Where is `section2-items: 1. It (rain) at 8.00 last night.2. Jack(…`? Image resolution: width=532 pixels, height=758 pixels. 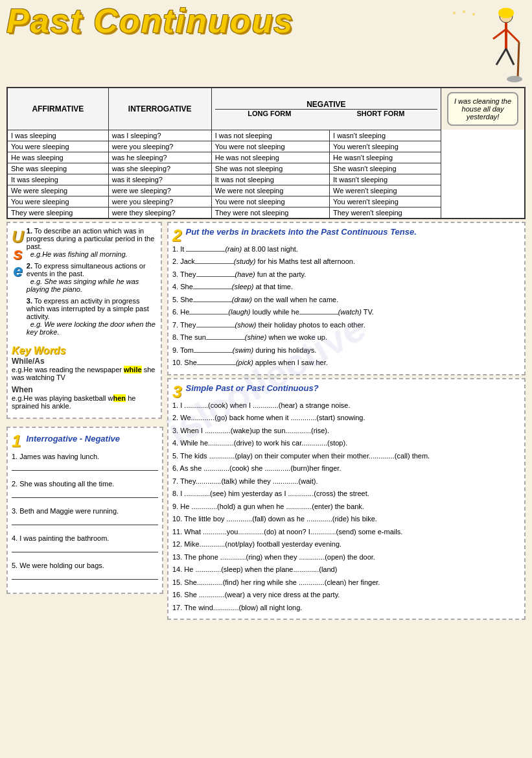
section2-items: 1. It (rain) at 8.00 last night.2. Jack(… is located at coordinates (346, 306).